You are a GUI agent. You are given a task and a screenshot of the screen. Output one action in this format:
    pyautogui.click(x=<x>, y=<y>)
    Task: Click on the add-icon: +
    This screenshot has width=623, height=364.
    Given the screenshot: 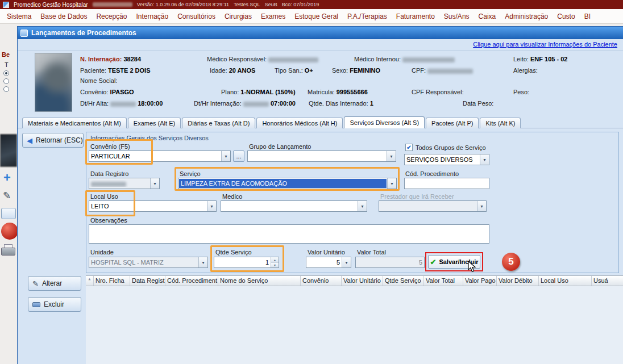 What is the action you would take?
    pyautogui.click(x=7, y=178)
    